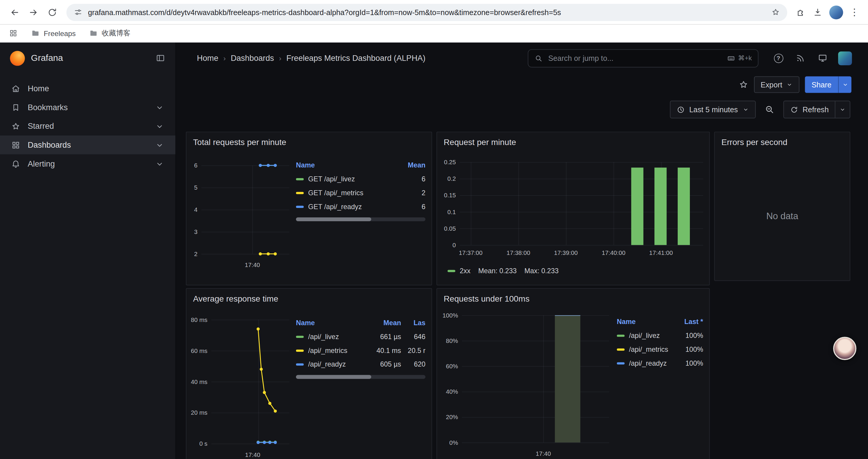 This screenshot has width=868, height=459. What do you see at coordinates (361, 179) in the screenshot?
I see `legend-row: GET /api/_livez6` at bounding box center [361, 179].